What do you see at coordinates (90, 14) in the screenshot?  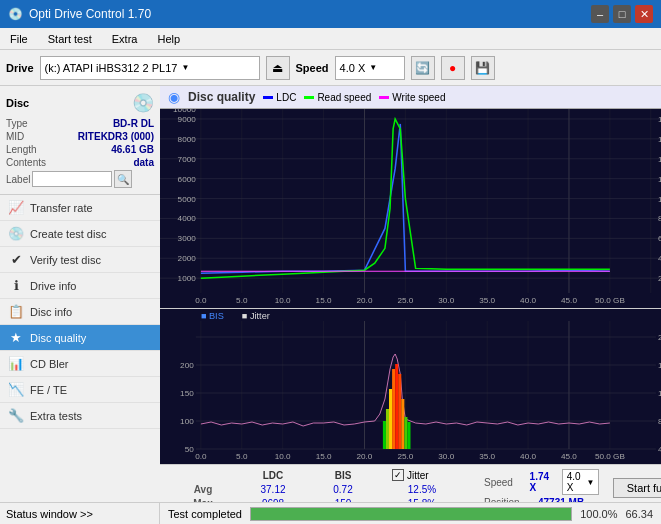 I see `app-title: Opti Drive Control 1.70` at bounding box center [90, 14].